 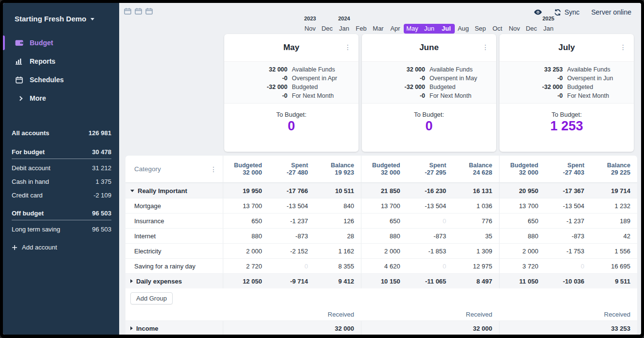 I want to click on account-row-credit-card: Credit card -2 109, so click(x=61, y=195).